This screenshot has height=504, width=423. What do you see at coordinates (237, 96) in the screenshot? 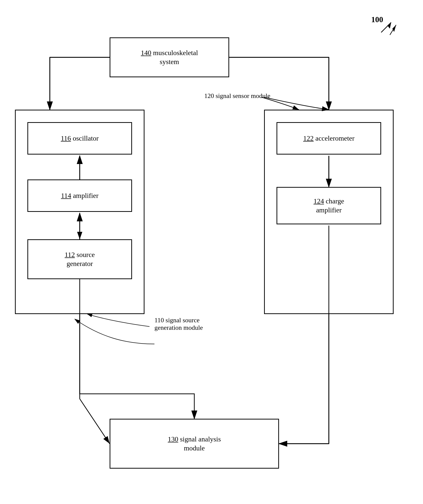
I see `annotation-120: 120 signal sensor module` at bounding box center [237, 96].